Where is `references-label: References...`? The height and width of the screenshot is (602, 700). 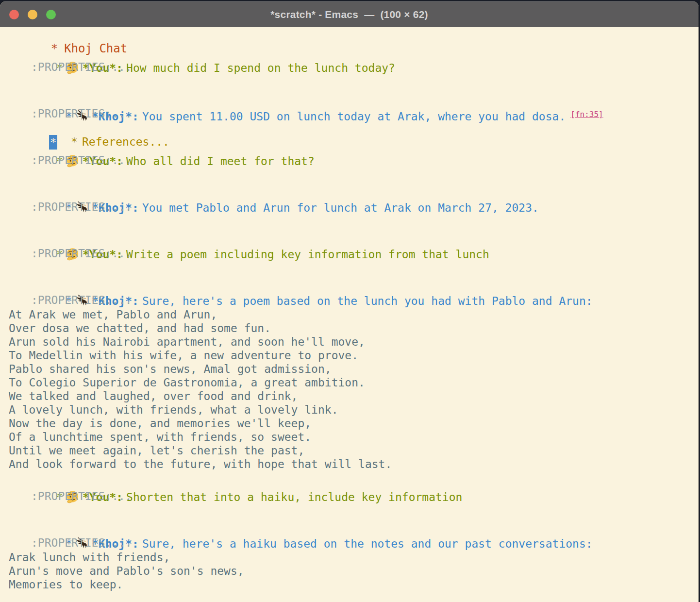 references-label: References... is located at coordinates (126, 142).